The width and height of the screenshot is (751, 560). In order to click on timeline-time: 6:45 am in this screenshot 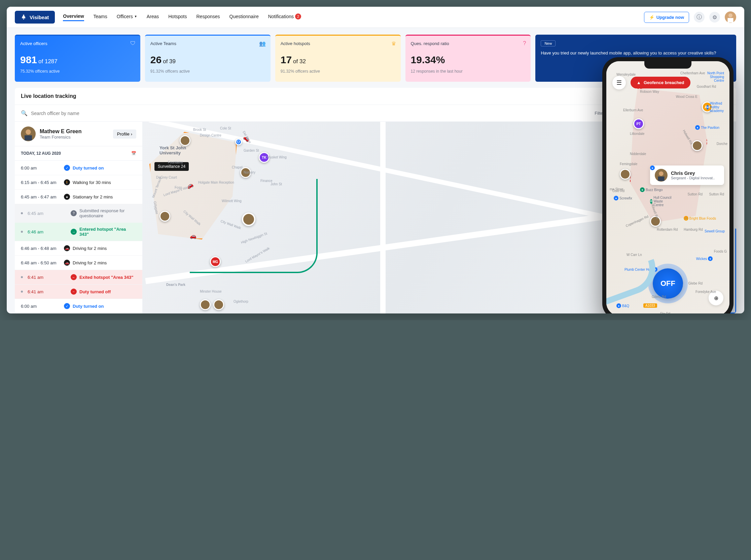, I will do `click(47, 214)`.